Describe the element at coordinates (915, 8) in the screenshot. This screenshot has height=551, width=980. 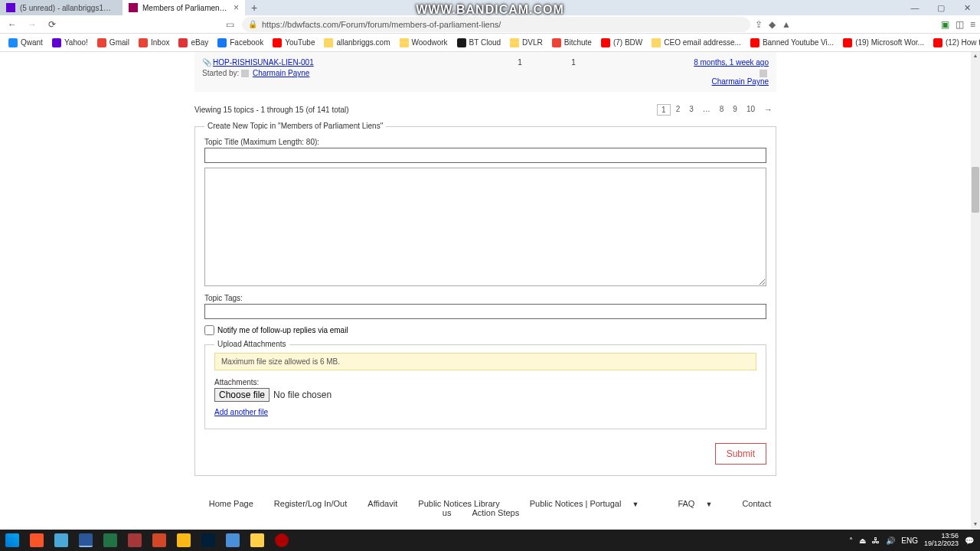
I see `minimize-button: —` at that location.